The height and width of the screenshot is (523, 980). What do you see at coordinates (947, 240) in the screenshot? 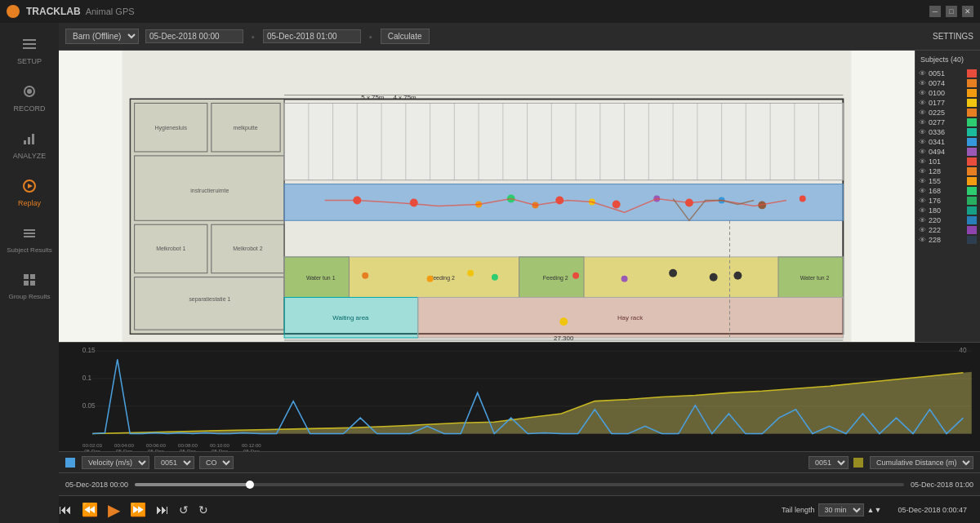
I see `subject-id: 228` at bounding box center [947, 240].